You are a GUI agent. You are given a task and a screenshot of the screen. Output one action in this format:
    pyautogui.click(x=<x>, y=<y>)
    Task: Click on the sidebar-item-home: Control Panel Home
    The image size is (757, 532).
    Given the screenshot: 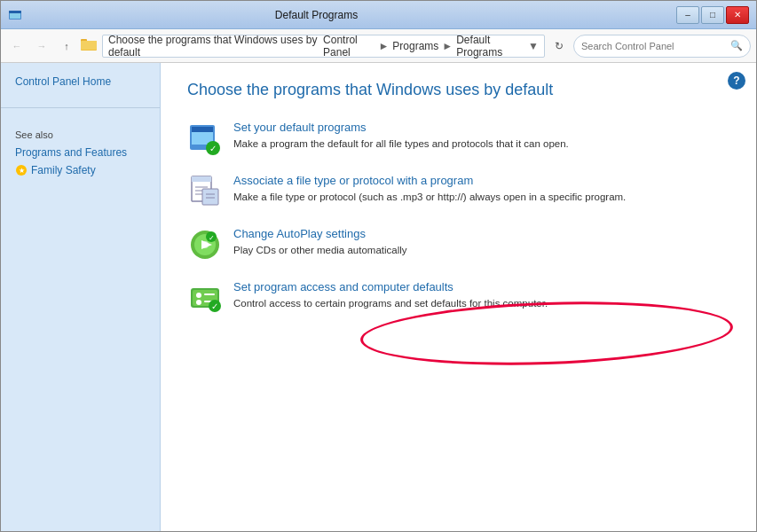 What is the action you would take?
    pyautogui.click(x=80, y=82)
    